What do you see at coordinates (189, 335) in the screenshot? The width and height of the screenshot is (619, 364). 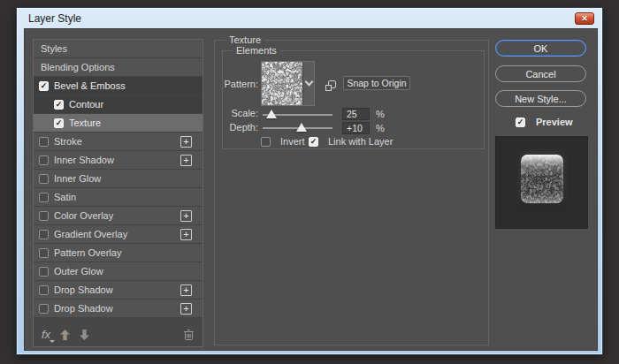 I see `trash-icon` at bounding box center [189, 335].